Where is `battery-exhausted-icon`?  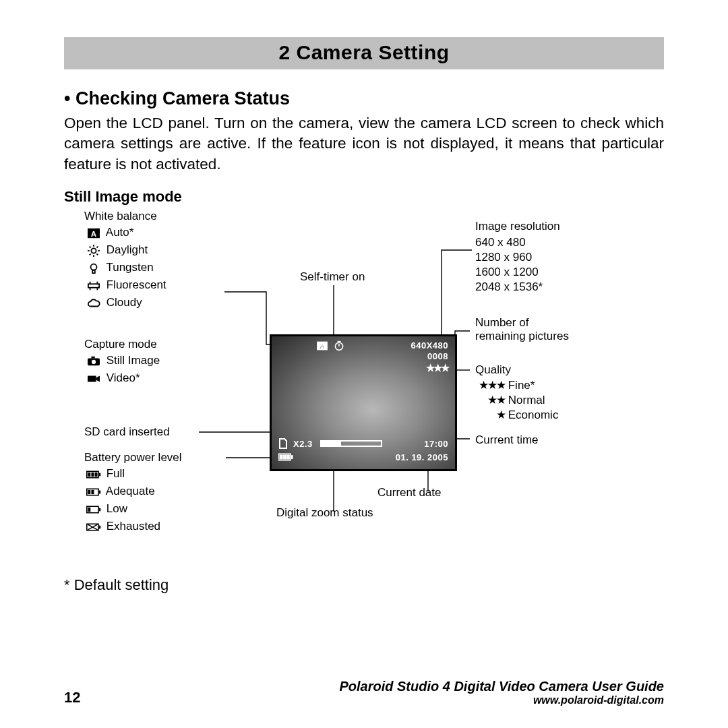
battery-exhausted-icon is located at coordinates (94, 527).